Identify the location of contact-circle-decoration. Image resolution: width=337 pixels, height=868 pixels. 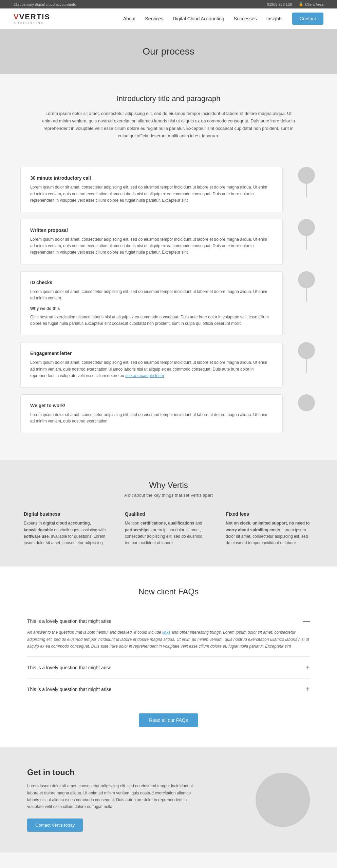
(283, 800).